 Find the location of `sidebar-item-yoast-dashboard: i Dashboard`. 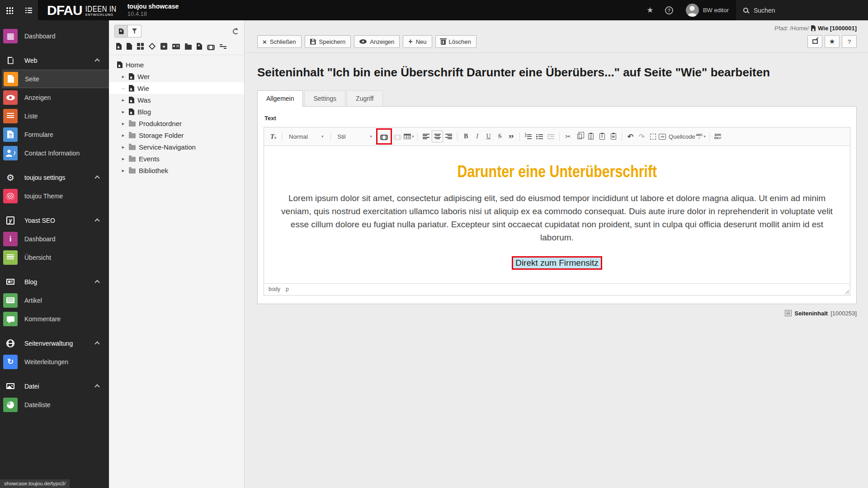

sidebar-item-yoast-dashboard: i Dashboard is located at coordinates (54, 239).